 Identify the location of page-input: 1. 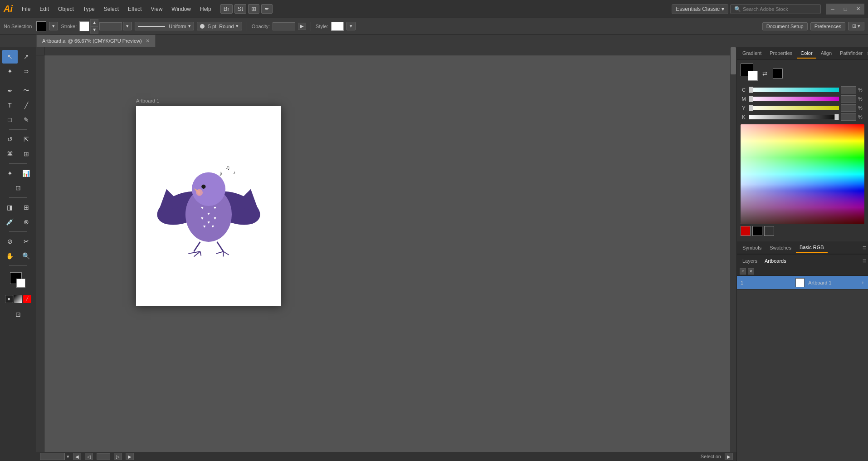
(103, 456).